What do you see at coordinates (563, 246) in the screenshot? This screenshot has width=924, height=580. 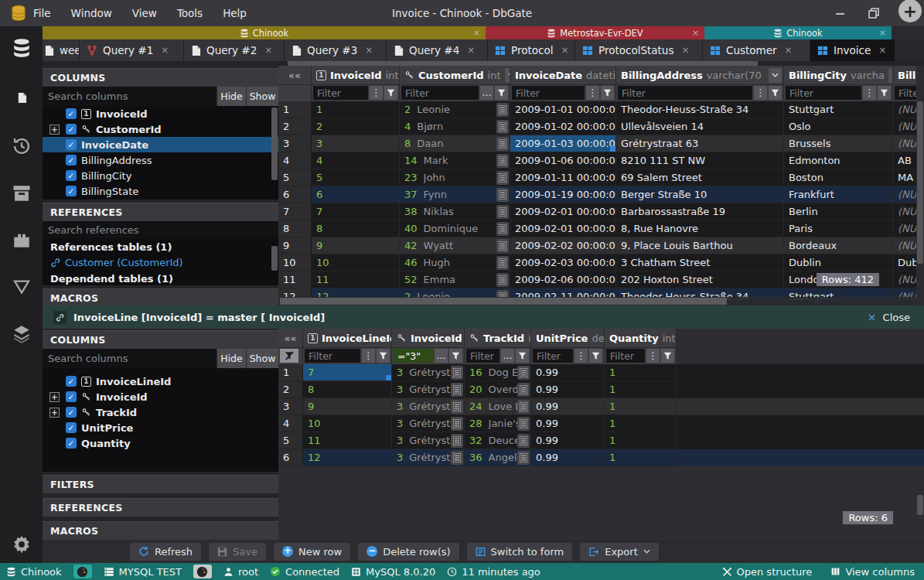 I see `cell-invoicedate: 2009-02-02 00:00:00` at bounding box center [563, 246].